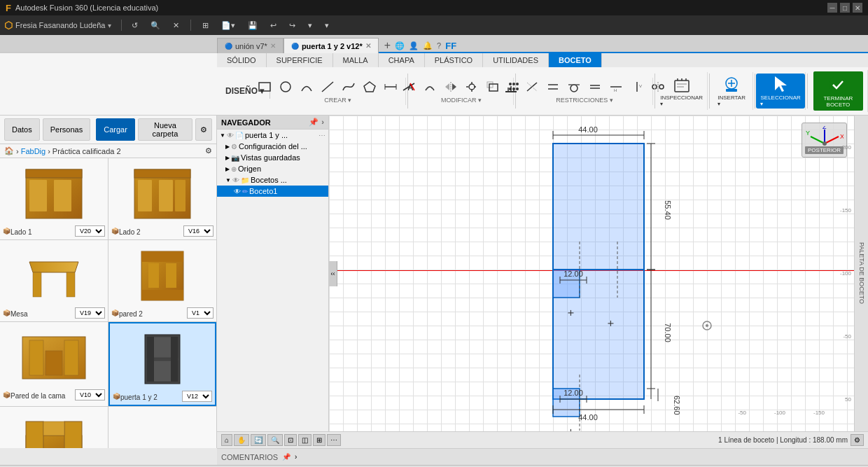 This screenshot has width=868, height=467. I want to click on mesa-version-select: V19, so click(90, 313).